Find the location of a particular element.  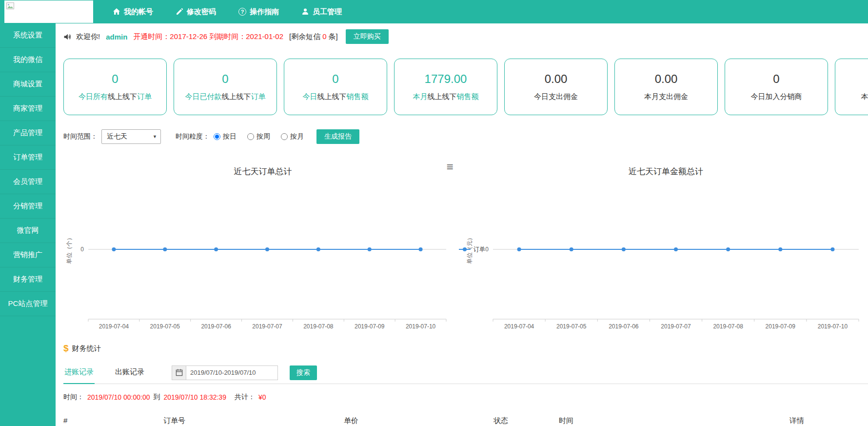

dollar-icon: $ is located at coordinates (66, 348).